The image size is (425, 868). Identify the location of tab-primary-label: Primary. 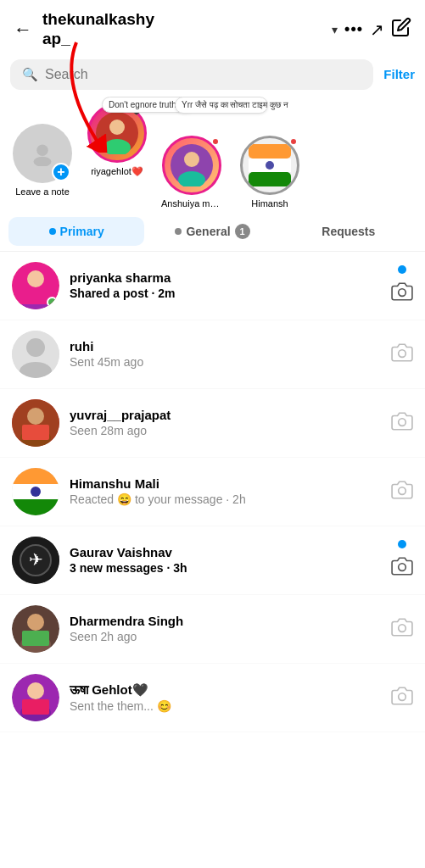
(82, 231).